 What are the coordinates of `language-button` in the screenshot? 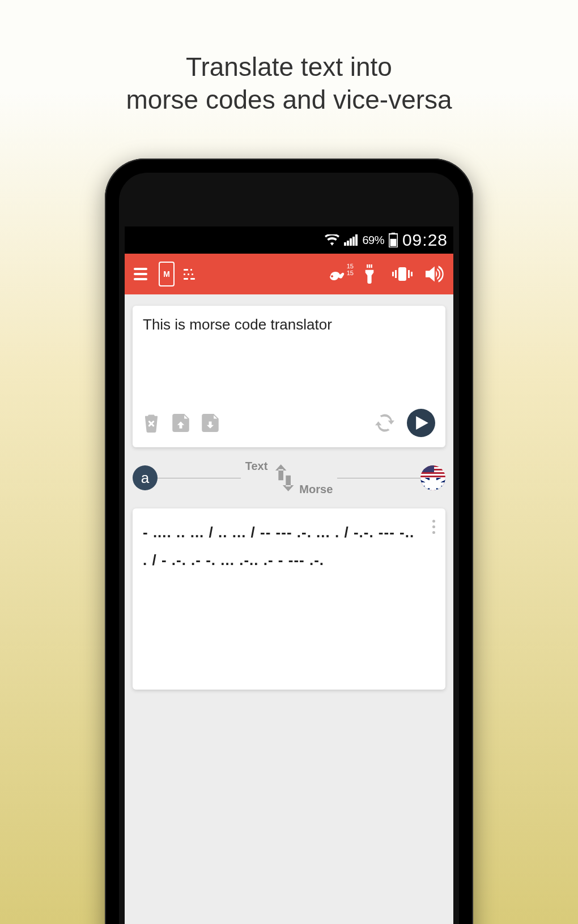 It's located at (433, 478).